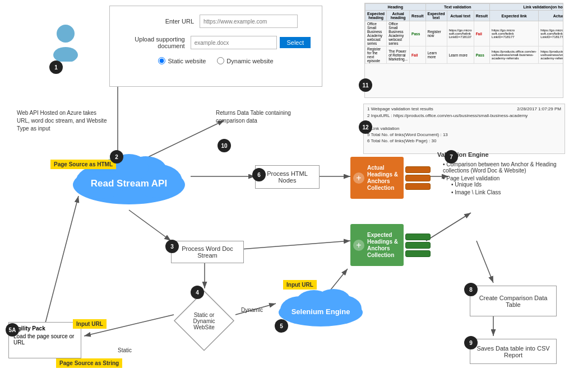  Describe the element at coordinates (471, 343) in the screenshot. I see `step-9-circle: 9` at that location.